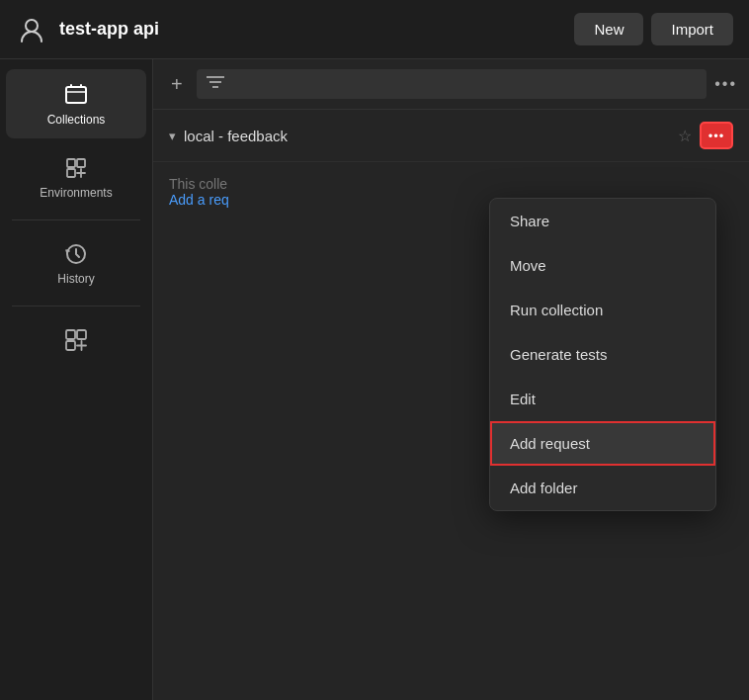  I want to click on collection-name: local - feedback, so click(427, 136).